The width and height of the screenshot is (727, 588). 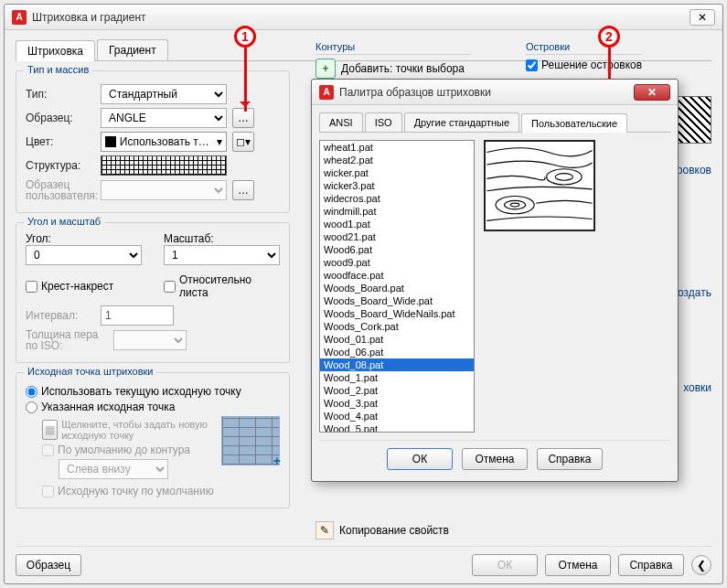 I want to click on sample-label: Образец:, so click(x=60, y=118).